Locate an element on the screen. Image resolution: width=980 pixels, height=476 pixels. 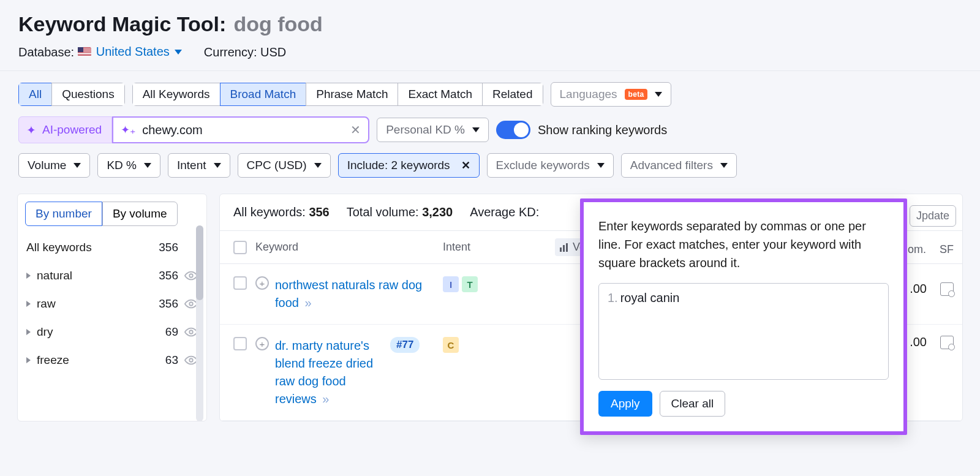
intent-filter: Intent is located at coordinates (199, 165).